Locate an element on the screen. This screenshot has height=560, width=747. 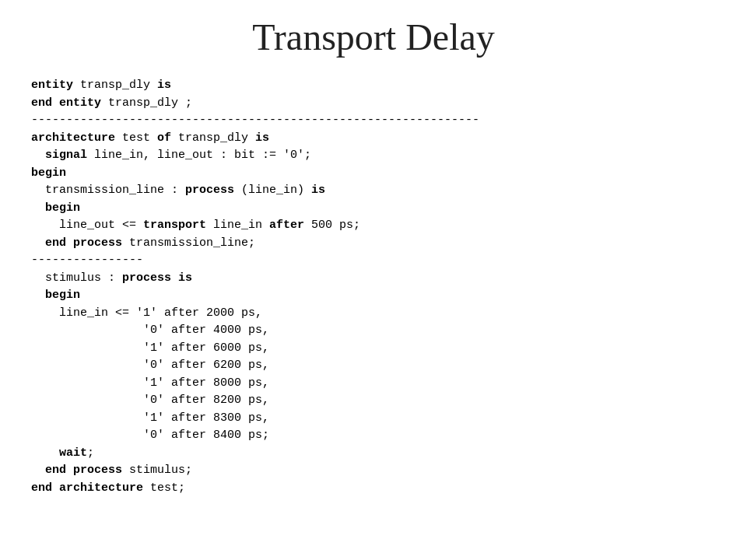
code-line: wait; is located at coordinates (374, 454).